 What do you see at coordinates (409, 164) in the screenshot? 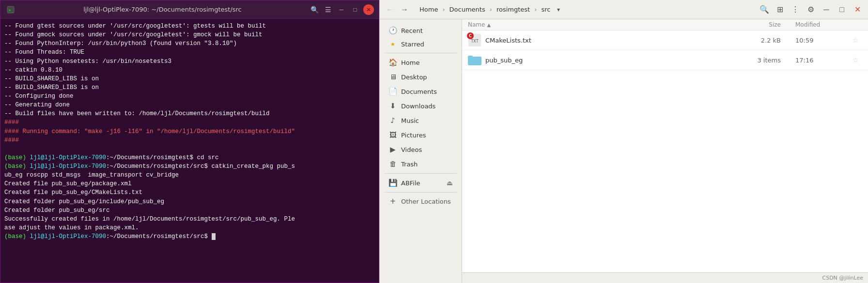
I see `sidebar-label-trash: Trash` at bounding box center [409, 164].